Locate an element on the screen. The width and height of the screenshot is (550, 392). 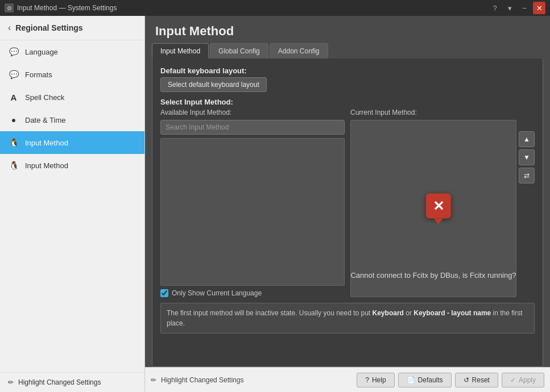
page-title: Input Method is located at coordinates (348, 30).